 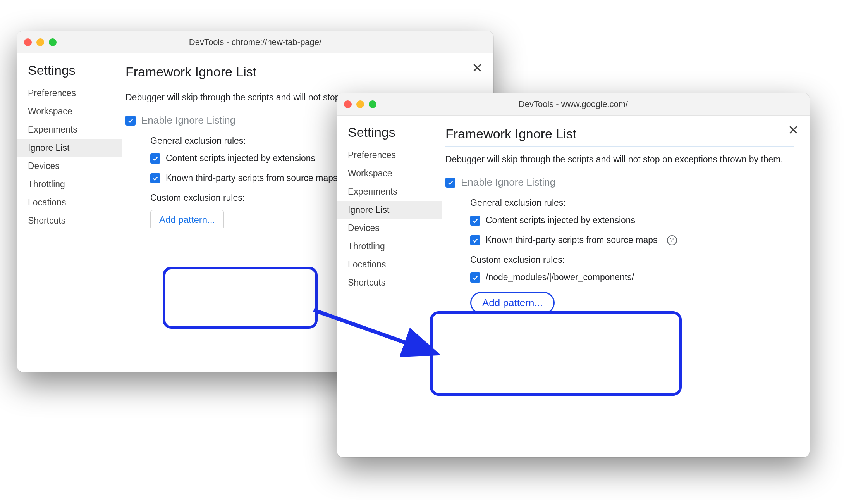 What do you see at coordinates (475, 278) in the screenshot?
I see `checkbox-custom-pattern` at bounding box center [475, 278].